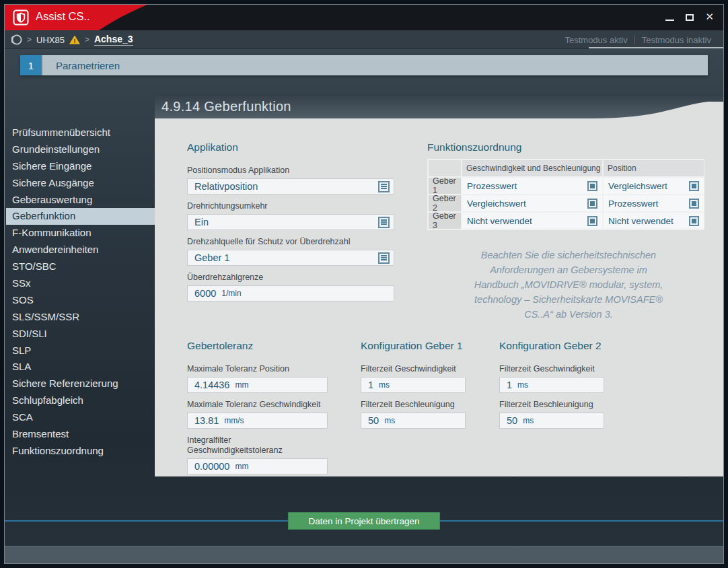  What do you see at coordinates (81, 133) in the screenshot?
I see `sidebar-item-pruefsummenuebersicht: Prüfsummenübersicht` at bounding box center [81, 133].